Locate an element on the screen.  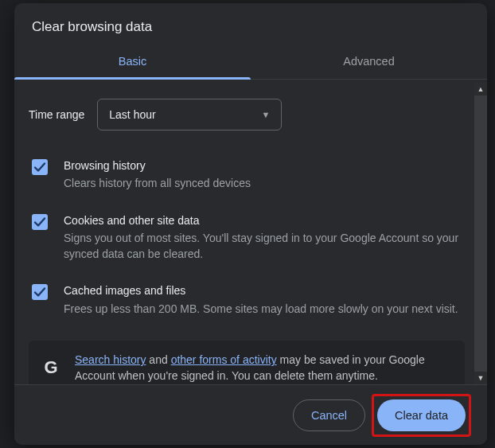
chevron-down-icon: ▼ is located at coordinates (266, 115).